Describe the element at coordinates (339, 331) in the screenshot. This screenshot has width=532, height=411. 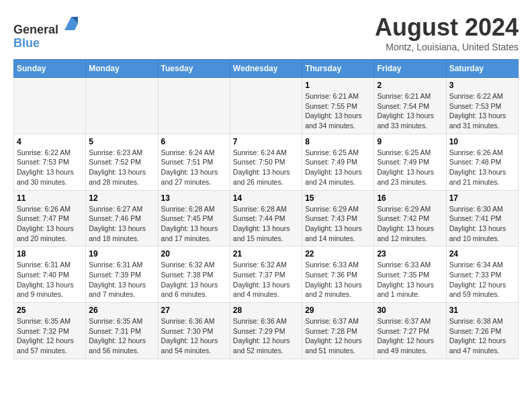
I see `calendar-day-cell: 29Sunrise: 6:37 AMSunset: 7:28 PMDayligh…` at that location.